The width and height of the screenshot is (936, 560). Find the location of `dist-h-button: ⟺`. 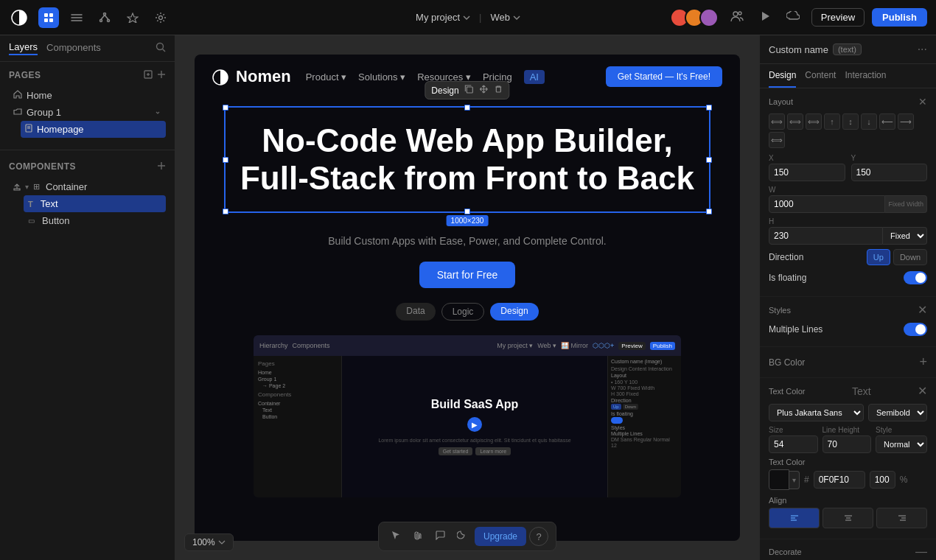

dist-h-button: ⟺ is located at coordinates (777, 140).